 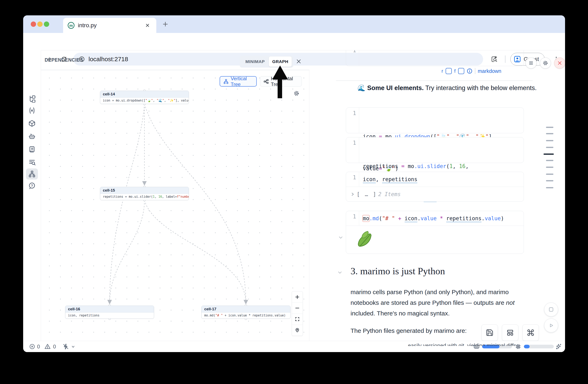 What do you see at coordinates (353, 194) in the screenshot?
I see `expand-output-icon` at bounding box center [353, 194].